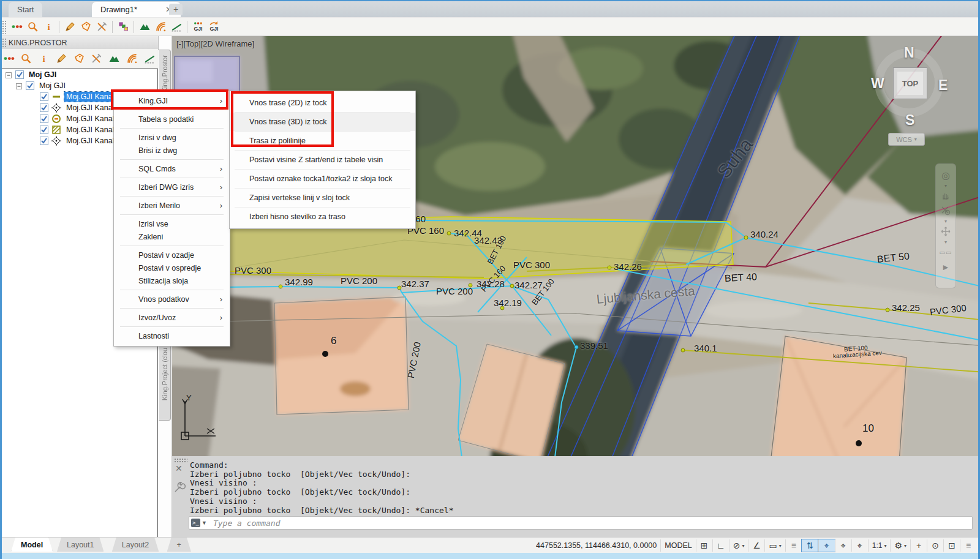  What do you see at coordinates (172, 119) in the screenshot?
I see `menu-item-tabela-s-podatki: Tabela s podatki` at bounding box center [172, 119].